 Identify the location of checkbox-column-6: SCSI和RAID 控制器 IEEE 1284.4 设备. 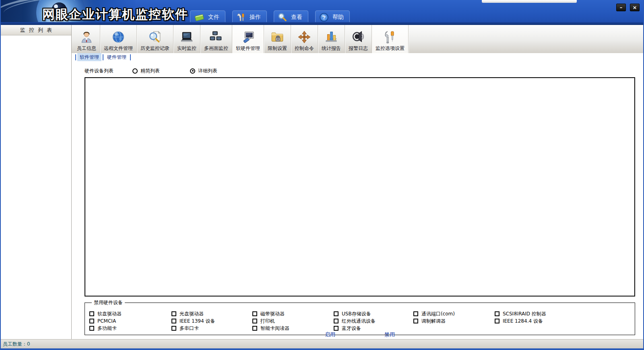
(520, 321).